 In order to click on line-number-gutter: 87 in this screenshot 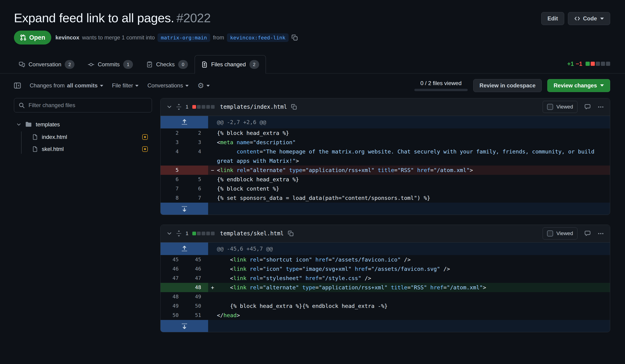, I will do `click(184, 198)`.